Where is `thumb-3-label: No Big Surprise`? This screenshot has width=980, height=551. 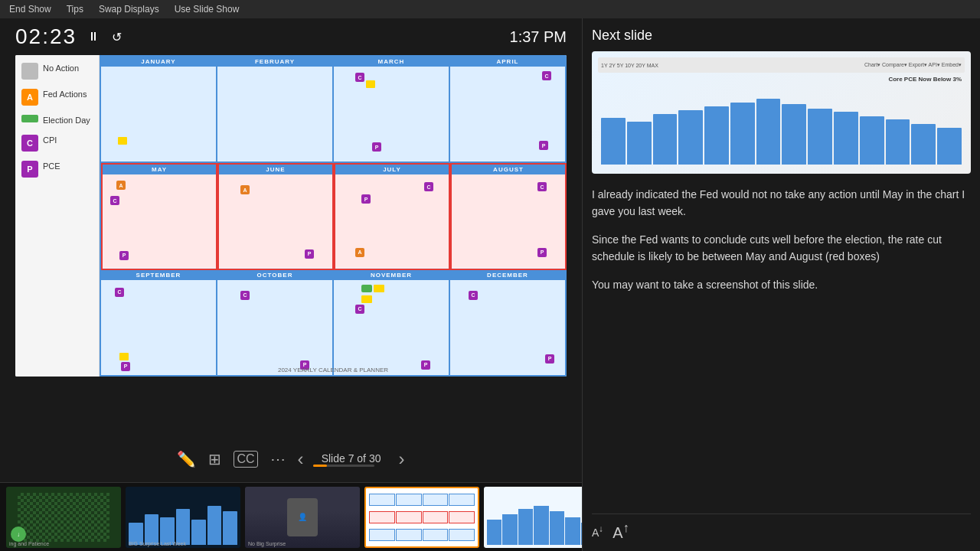
thumb-3-label: No Big Surprise is located at coordinates (266, 543).